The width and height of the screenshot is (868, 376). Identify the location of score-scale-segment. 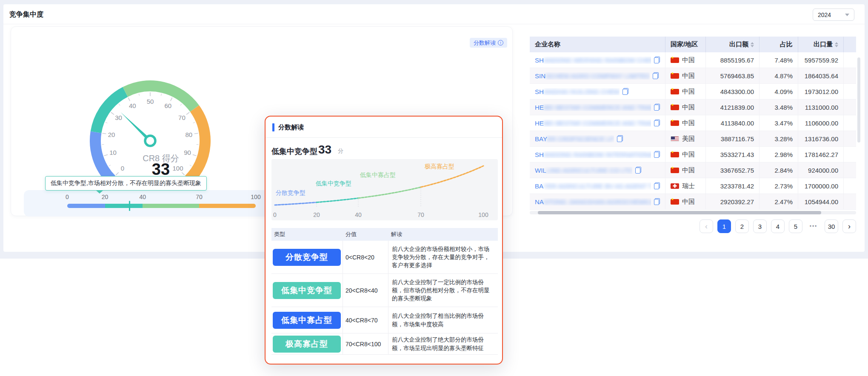
(124, 206).